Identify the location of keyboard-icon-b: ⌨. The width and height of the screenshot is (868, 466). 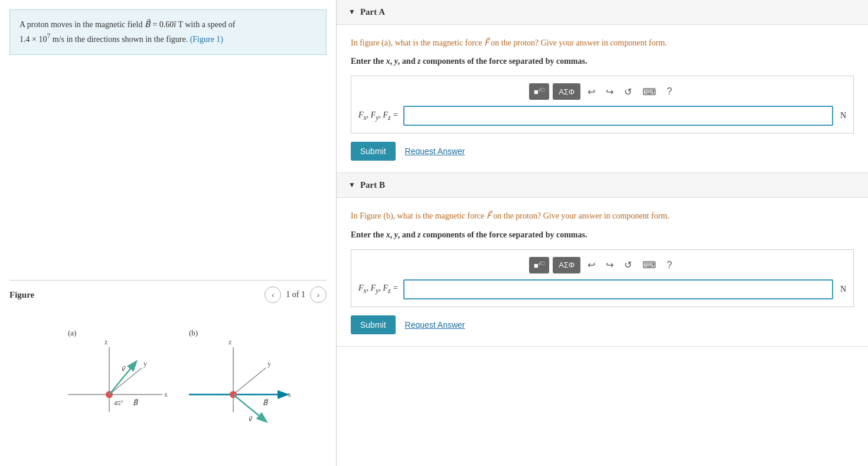
(650, 265).